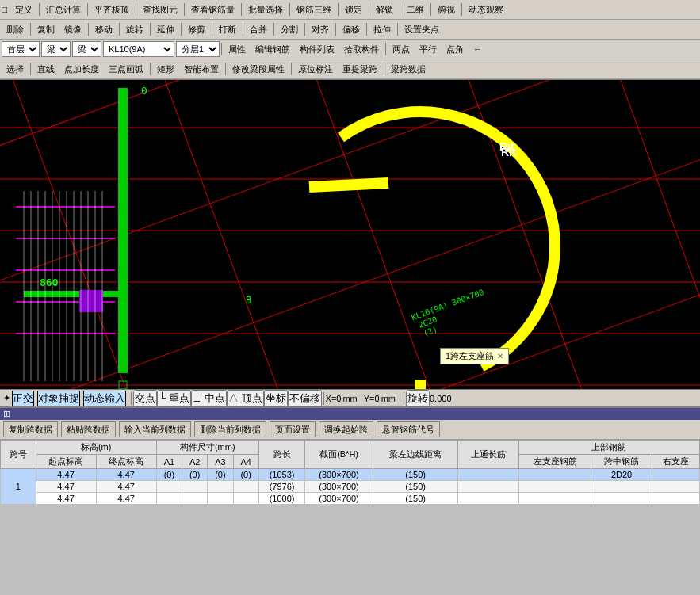 Image resolution: width=700 pixels, height=595 pixels. I want to click on btn-select: 选择, so click(15, 69).